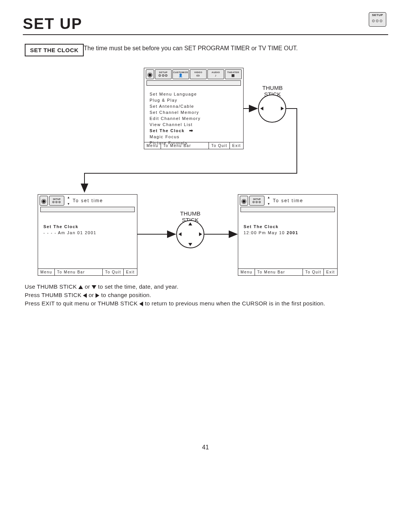  What do you see at coordinates (150, 74) in the screenshot?
I see `menu-tab-round-icon: ◉` at bounding box center [150, 74].